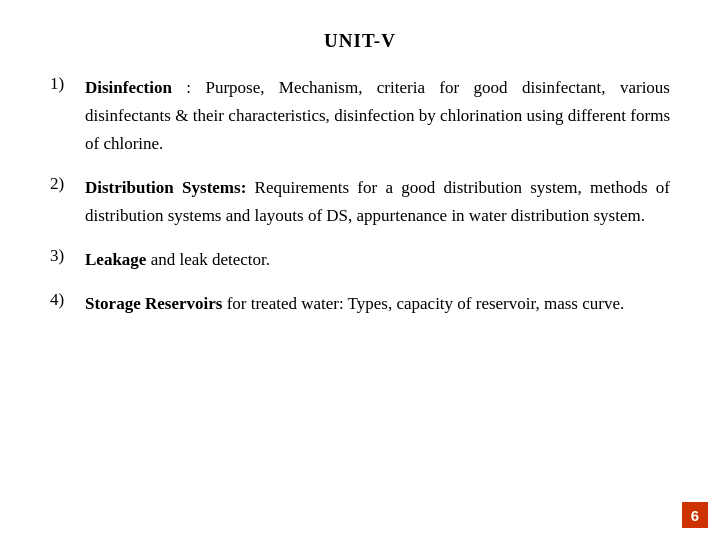  Describe the element at coordinates (154, 304) in the screenshot. I see `item-bold-4: Storage Reservoirs` at that location.